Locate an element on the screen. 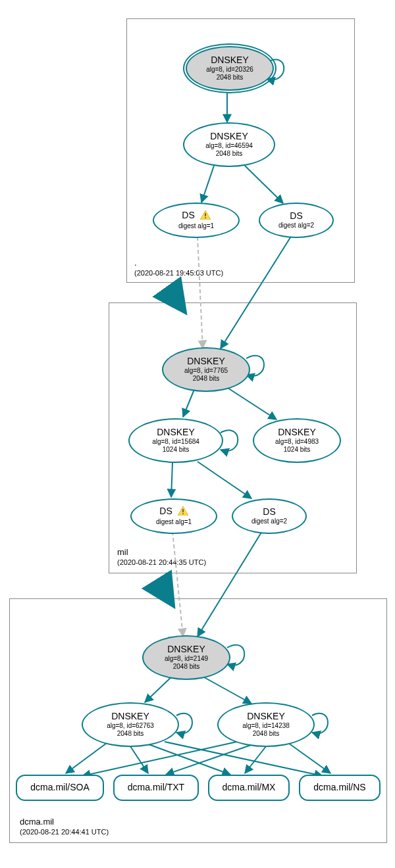 This screenshot has height=868, width=395. node-dcma-ksk: DNSKEY alg=8, id=2149 2048 bits is located at coordinates (186, 658).